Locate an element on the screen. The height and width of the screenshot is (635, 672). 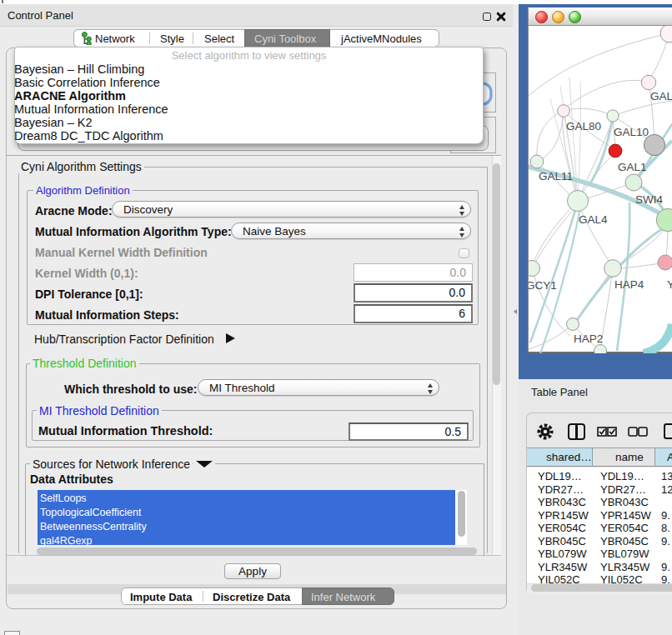
svg-text: GCY1 is located at coordinates (543, 285).